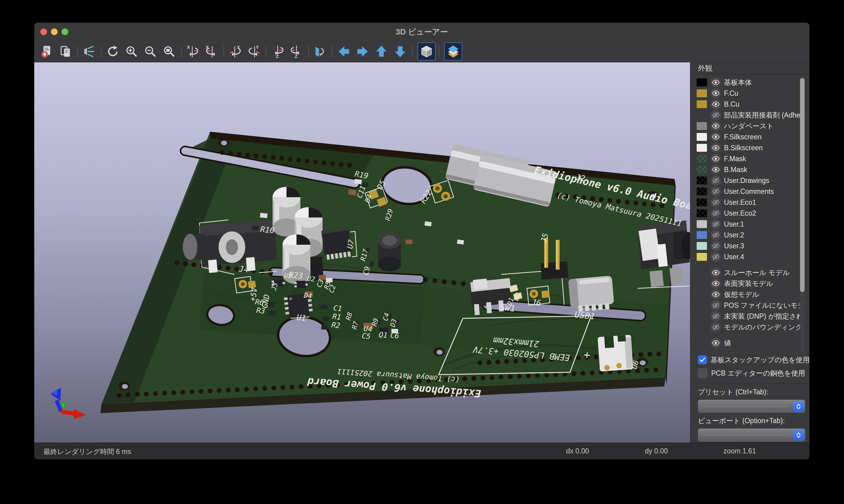 Image resolution: width=844 pixels, height=504 pixels. What do you see at coordinates (89, 52) in the screenshot?
I see `raytracing-render-button` at bounding box center [89, 52].